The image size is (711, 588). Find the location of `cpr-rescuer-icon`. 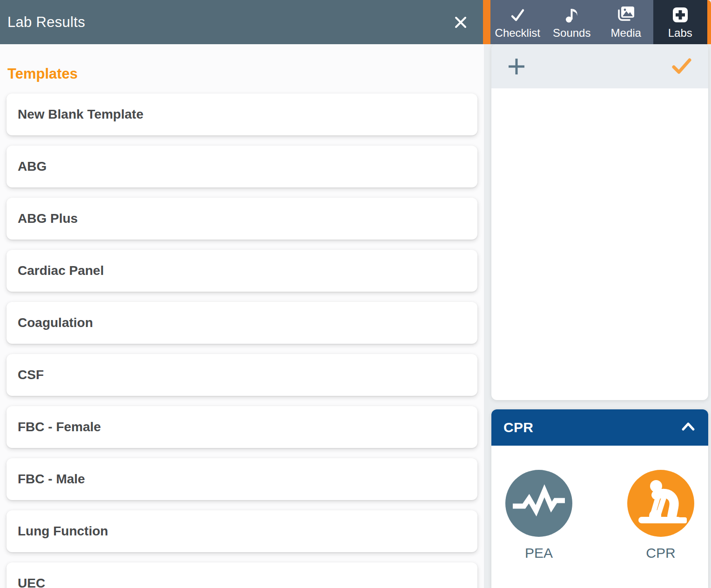

cpr-rescuer-icon is located at coordinates (661, 503).